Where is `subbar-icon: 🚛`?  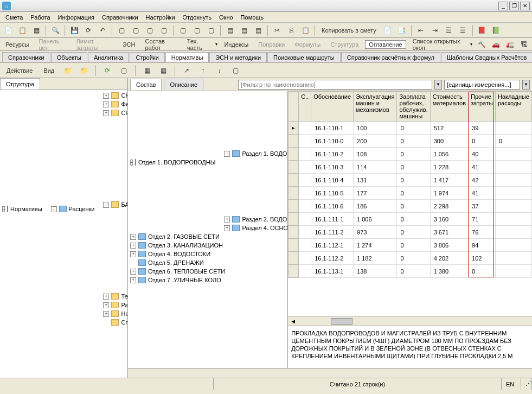
subbar-icon: 🚛 is located at coordinates (510, 45).